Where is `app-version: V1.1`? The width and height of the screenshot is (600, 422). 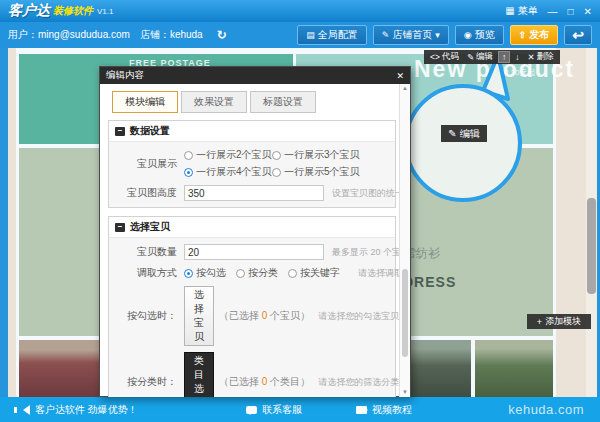
app-version: V1.1 is located at coordinates (105, 12).